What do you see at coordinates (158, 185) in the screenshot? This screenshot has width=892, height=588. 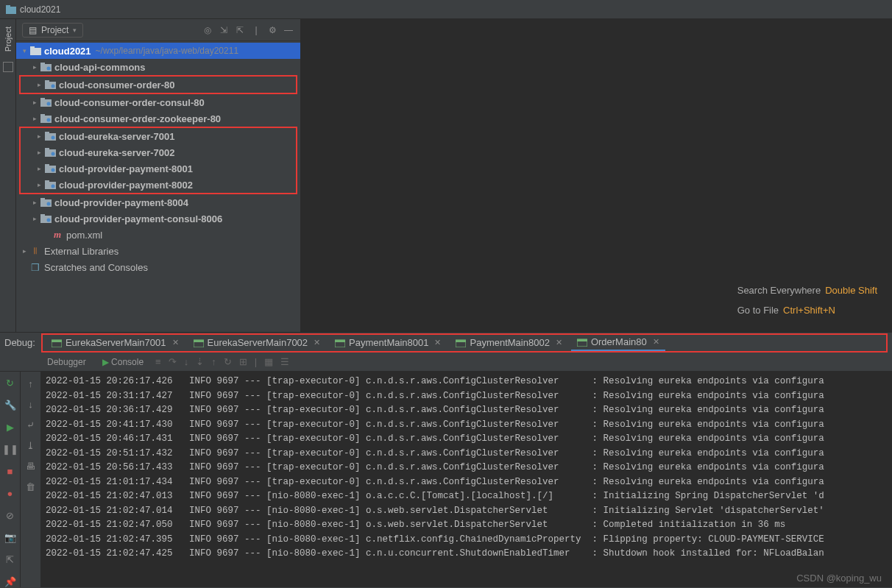 I see `tree-module: cloud-provider-payment-8002` at bounding box center [158, 185].